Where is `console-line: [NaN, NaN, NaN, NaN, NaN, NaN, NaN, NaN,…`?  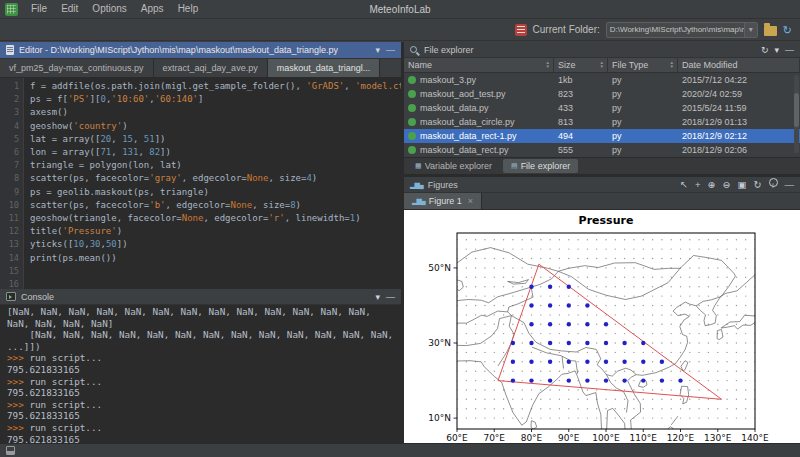 console-line: [NaN, NaN, NaN, NaN, NaN, NaN, NaN, NaN,… is located at coordinates (204, 335).